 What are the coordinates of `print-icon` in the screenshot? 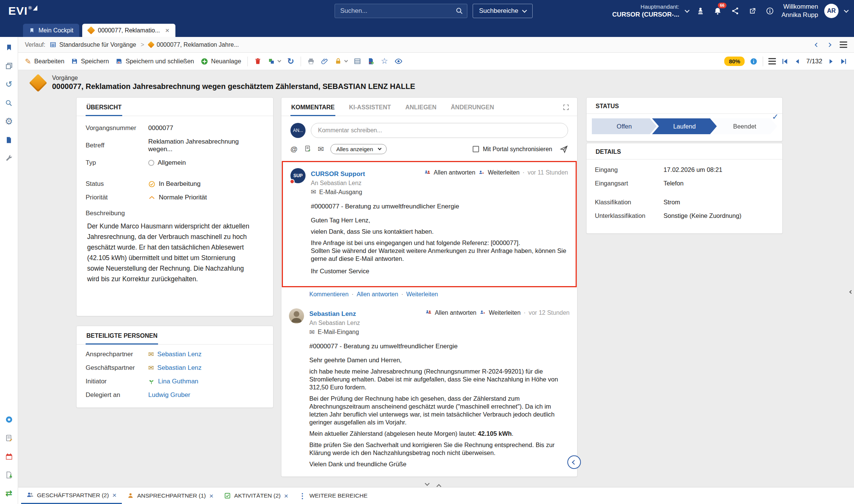 It's located at (311, 61).